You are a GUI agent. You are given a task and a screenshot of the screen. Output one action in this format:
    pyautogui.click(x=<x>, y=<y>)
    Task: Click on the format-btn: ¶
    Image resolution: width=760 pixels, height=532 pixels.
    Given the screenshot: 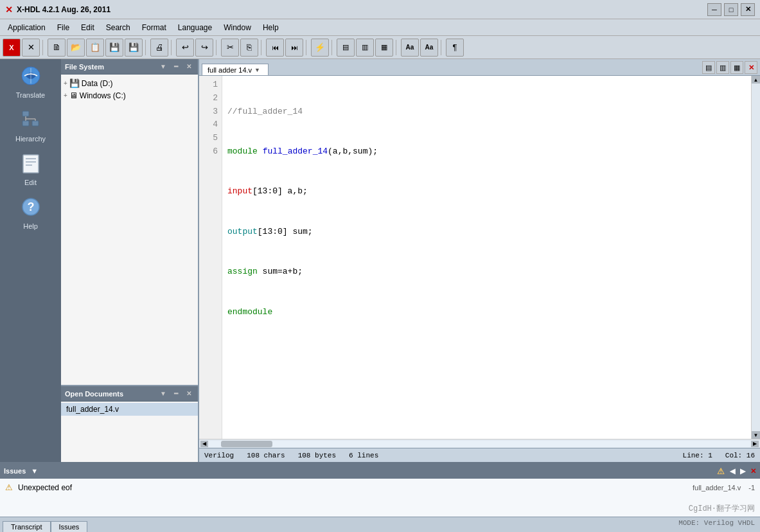 What is the action you would take?
    pyautogui.click(x=455, y=48)
    